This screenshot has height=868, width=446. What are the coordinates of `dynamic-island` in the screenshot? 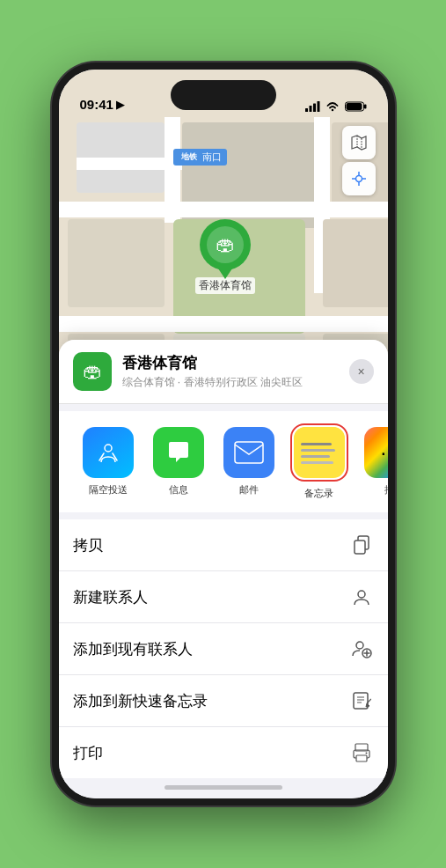 It's located at (223, 95).